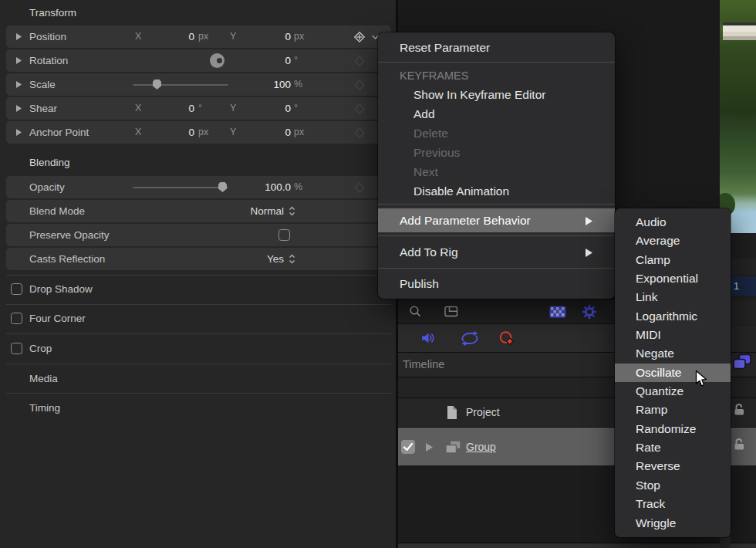 This screenshot has height=548, width=756. Describe the element at coordinates (739, 31) in the screenshot. I see `photo-house` at that location.